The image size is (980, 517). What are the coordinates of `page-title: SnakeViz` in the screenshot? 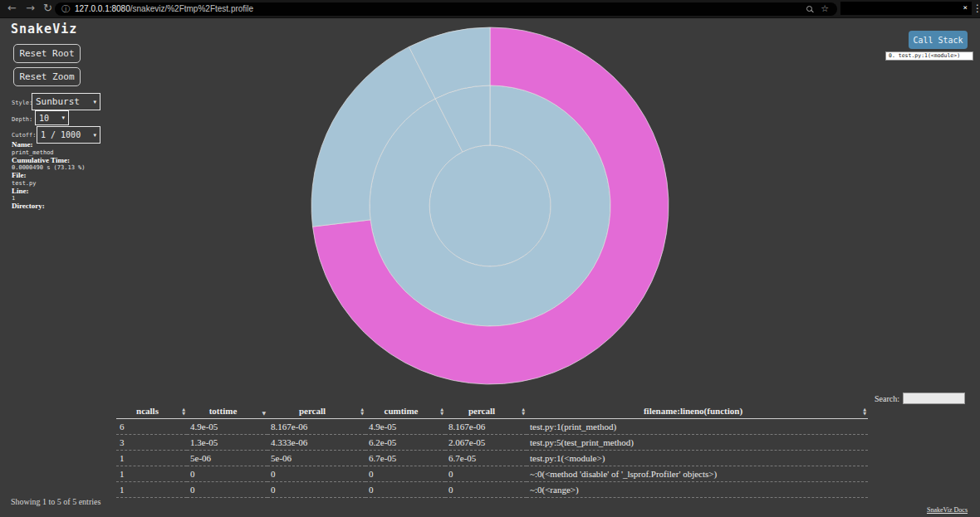 It's located at (44, 29).